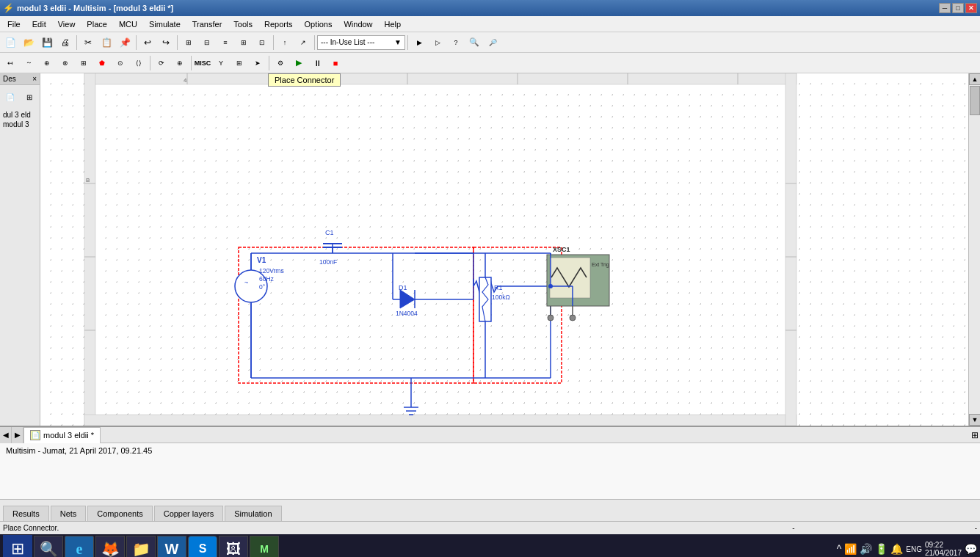  Describe the element at coordinates (280, 63) in the screenshot. I see `tb2-run: ⚙` at that location.